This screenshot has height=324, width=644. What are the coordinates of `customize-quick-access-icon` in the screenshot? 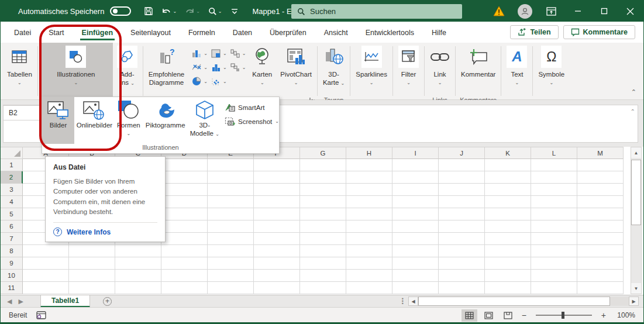 It's located at (235, 11).